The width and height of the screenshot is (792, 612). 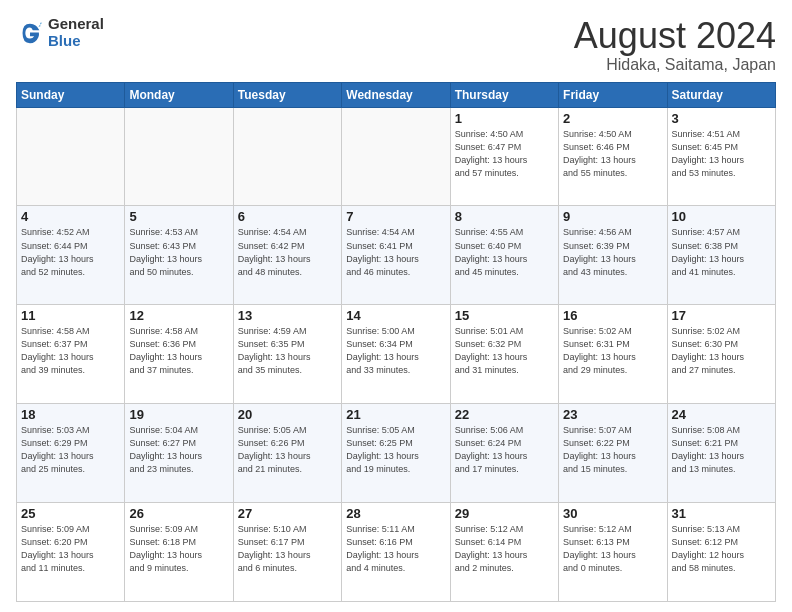 I want to click on day-number: 16, so click(x=612, y=316).